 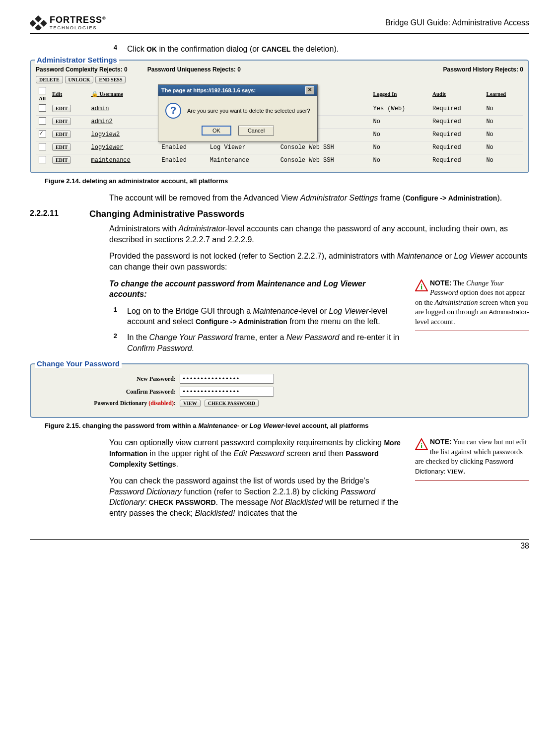 What do you see at coordinates (209, 90) in the screenshot?
I see `dialog-title: The page at https://192.168.1.6 says:` at bounding box center [209, 90].